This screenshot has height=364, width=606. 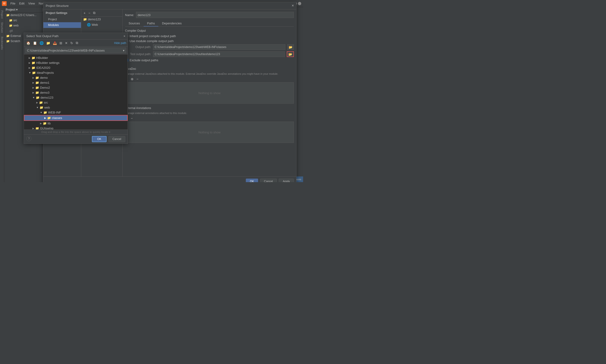 What do you see at coordinates (76, 98) in the screenshot?
I see `tree-item-demo123: ▼ 📁 demo123` at bounding box center [76, 98].